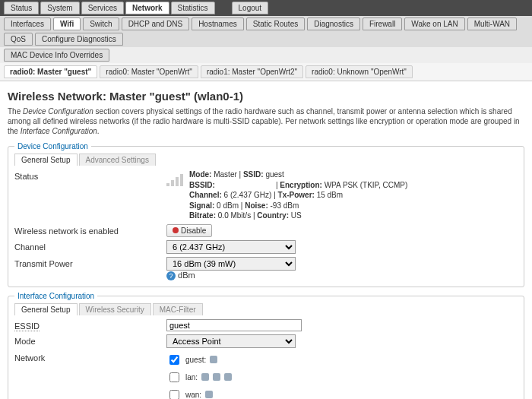 The width and height of the screenshot is (532, 399). What do you see at coordinates (56, 296) in the screenshot?
I see `fieldset-legend: Interface Configuration` at bounding box center [56, 296].